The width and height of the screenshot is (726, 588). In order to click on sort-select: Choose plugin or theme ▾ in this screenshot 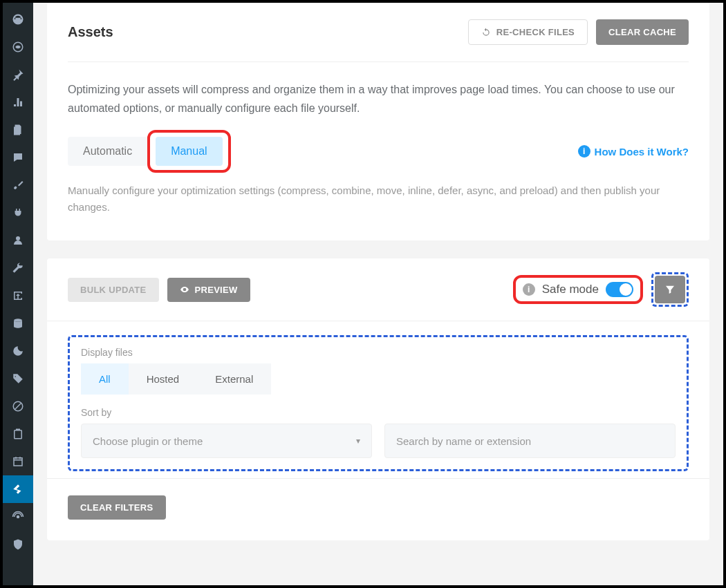, I will do `click(227, 441)`.